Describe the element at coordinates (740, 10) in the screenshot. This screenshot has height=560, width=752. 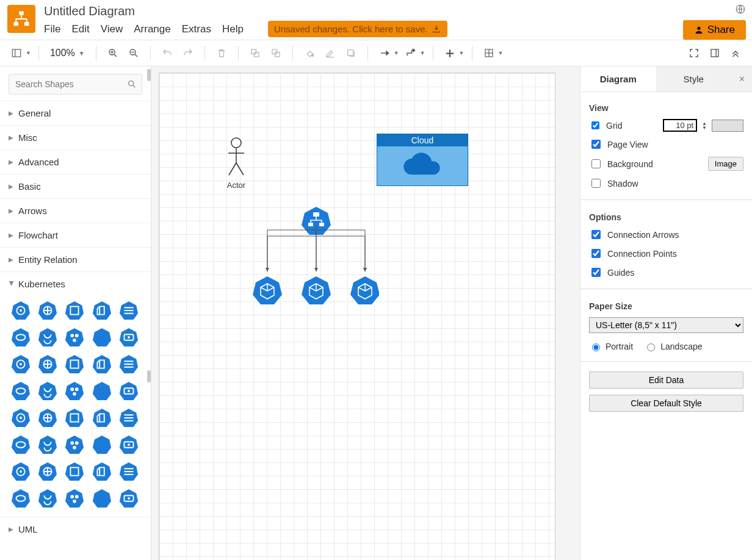
I see `language-icon` at that location.